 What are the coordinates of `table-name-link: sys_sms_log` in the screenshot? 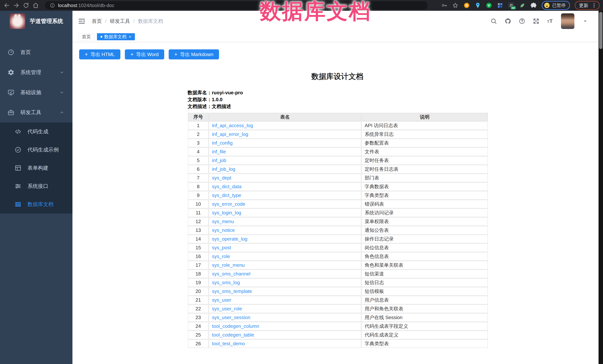 It's located at (226, 283).